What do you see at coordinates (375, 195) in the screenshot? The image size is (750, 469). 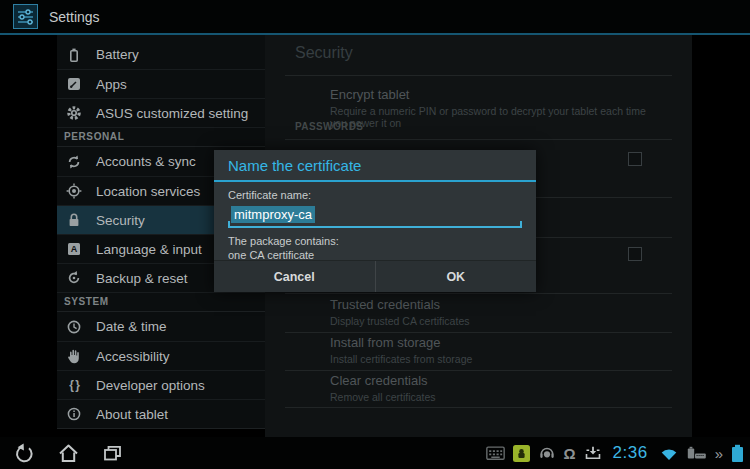 I see `certificate-name-label: Certificate name:` at bounding box center [375, 195].